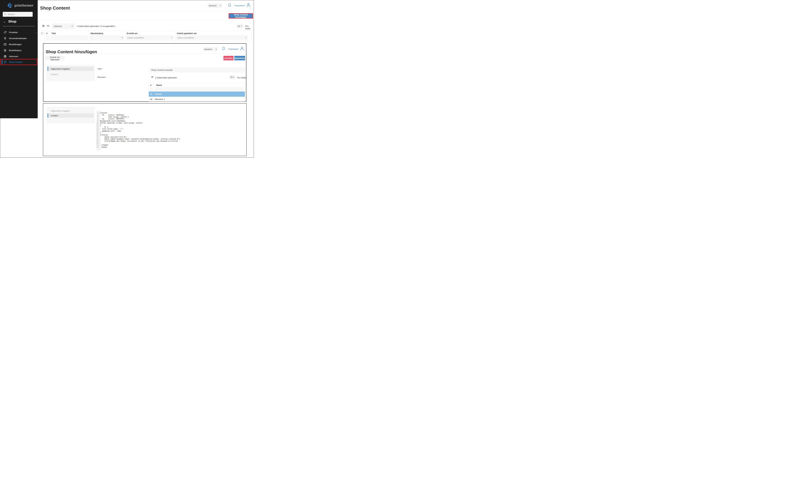 The image size is (812, 504). What do you see at coordinates (10, 5) in the screenshot?
I see `printformer-logo-icon` at bounding box center [10, 5].